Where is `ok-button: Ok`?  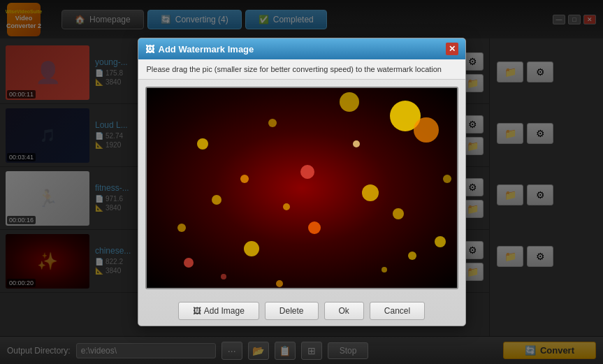
ok-button: Ok is located at coordinates (344, 311).